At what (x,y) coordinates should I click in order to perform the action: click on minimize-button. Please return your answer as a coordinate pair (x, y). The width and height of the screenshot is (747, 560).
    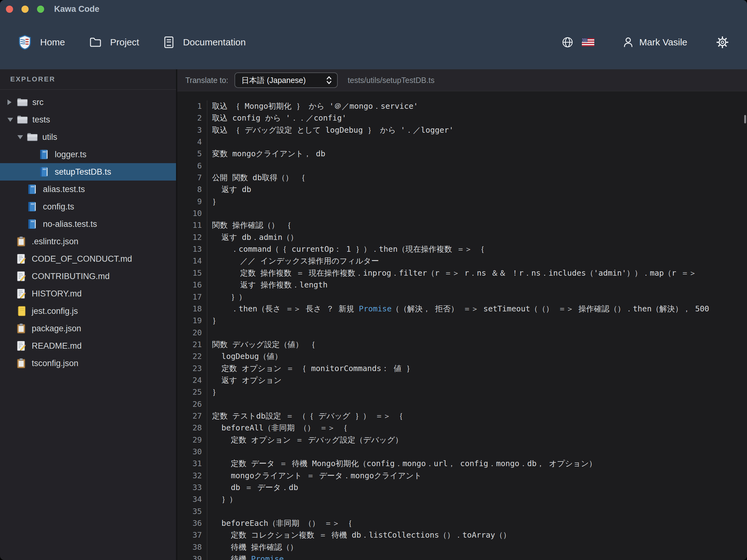
    Looking at the image, I should click on (25, 9).